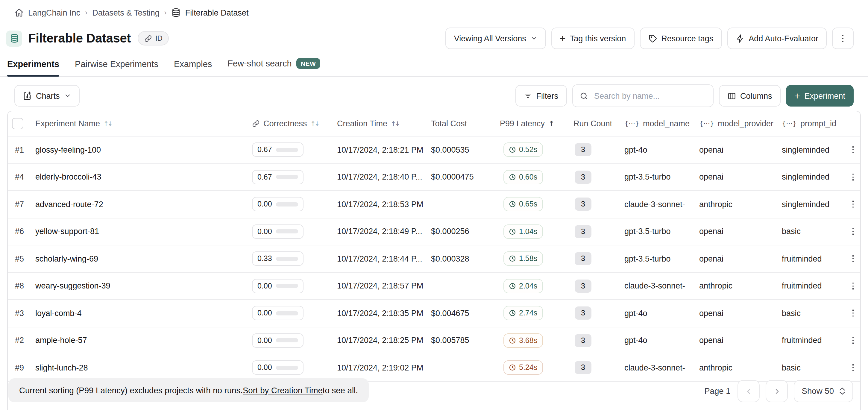 The image size is (868, 410). I want to click on breadcrumb-org: LangChain Inc, so click(47, 13).